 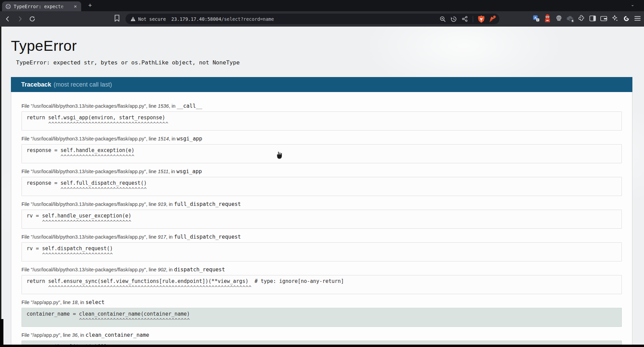 What do you see at coordinates (322, 157) in the screenshot?
I see `caret-underline: ^^^^^^^^^^^^^^^^^^^^^^^^` at bounding box center [322, 157].